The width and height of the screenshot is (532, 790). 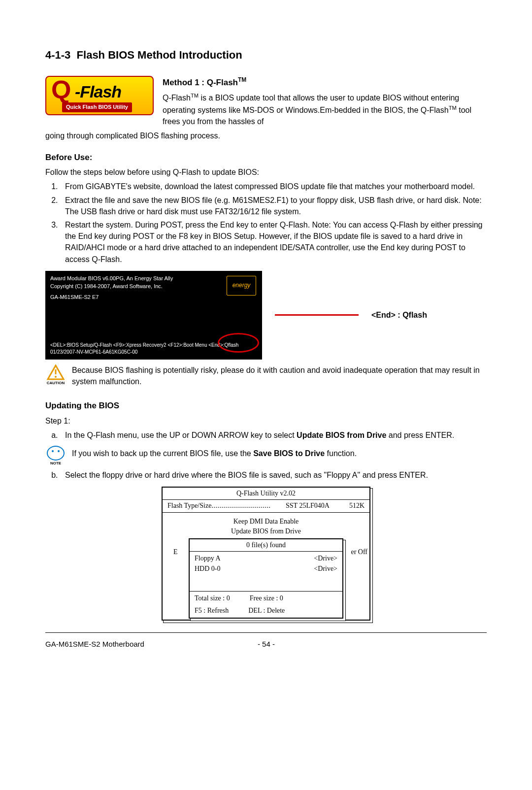 What do you see at coordinates (266, 55) in the screenshot?
I see `section-title: 4-1-3 Flash BIOS Method Introduction` at bounding box center [266, 55].